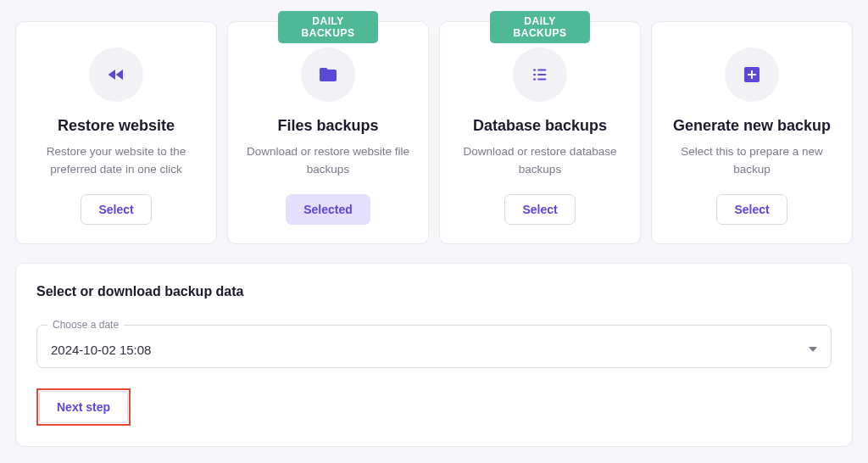 This screenshot has width=868, height=463. Describe the element at coordinates (116, 75) in the screenshot. I see `rewind-icon` at that location.